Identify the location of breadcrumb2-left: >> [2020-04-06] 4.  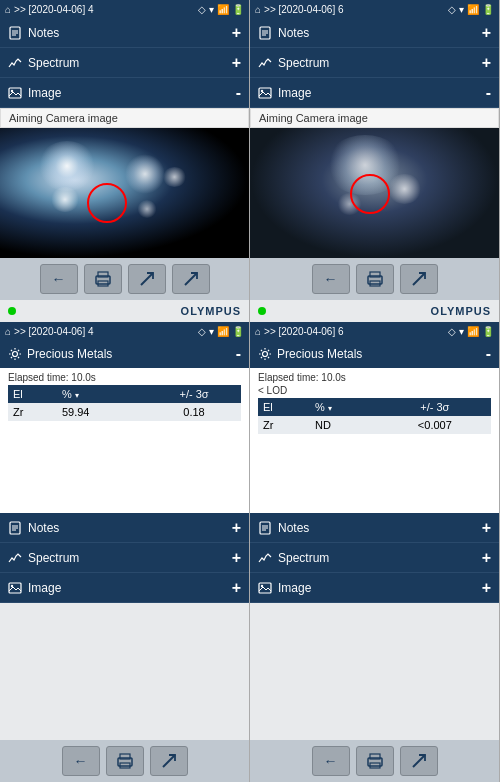
(54, 332).